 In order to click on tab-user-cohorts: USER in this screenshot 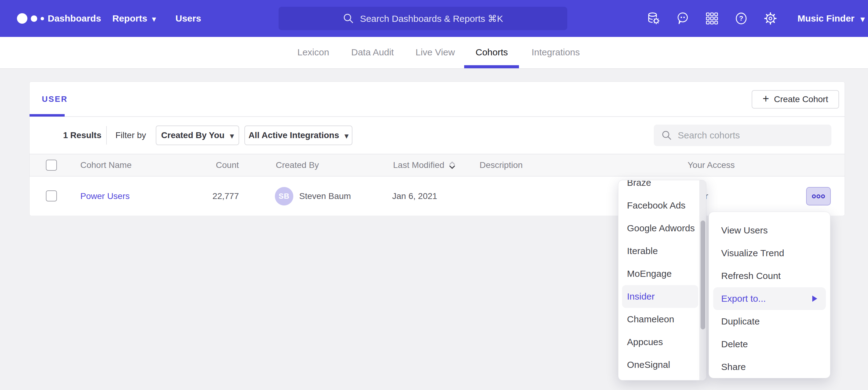, I will do `click(55, 99)`.